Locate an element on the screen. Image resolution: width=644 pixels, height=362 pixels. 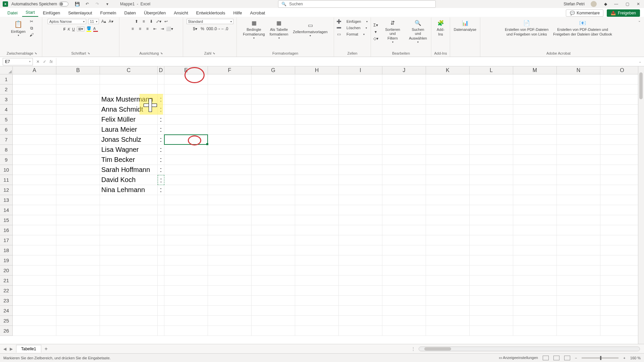
row-header: 14 is located at coordinates (6, 210).